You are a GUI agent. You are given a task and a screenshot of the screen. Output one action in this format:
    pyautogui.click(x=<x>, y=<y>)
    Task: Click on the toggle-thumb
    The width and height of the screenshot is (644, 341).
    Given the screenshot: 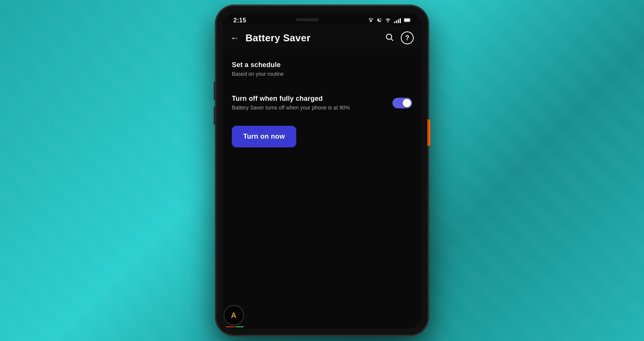 What is the action you would take?
    pyautogui.click(x=407, y=103)
    